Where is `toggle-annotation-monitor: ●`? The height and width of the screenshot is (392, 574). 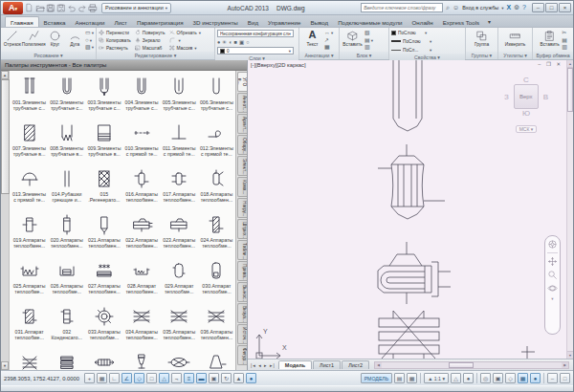
toggle-annotation-monitor: ● is located at coordinates (251, 379).